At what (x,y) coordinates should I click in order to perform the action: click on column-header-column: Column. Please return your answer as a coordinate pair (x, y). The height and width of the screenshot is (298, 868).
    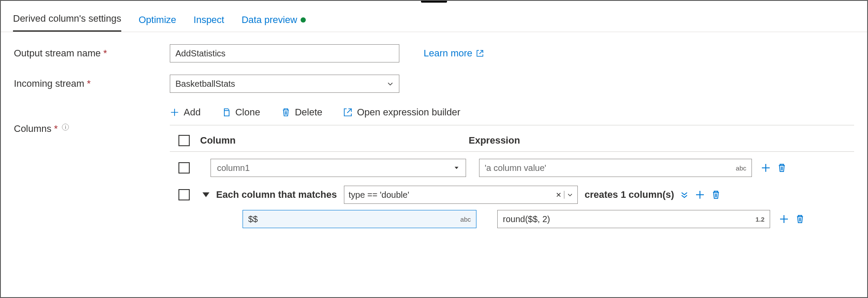
    Looking at the image, I should click on (334, 141).